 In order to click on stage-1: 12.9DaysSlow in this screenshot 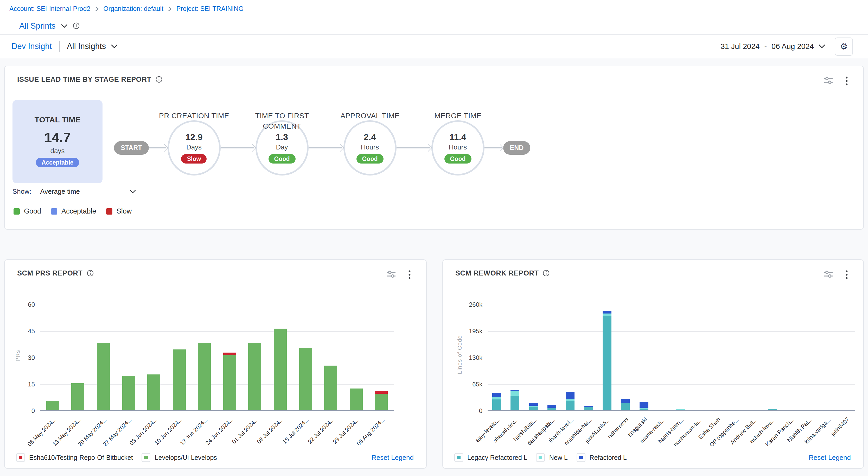, I will do `click(194, 148)`.